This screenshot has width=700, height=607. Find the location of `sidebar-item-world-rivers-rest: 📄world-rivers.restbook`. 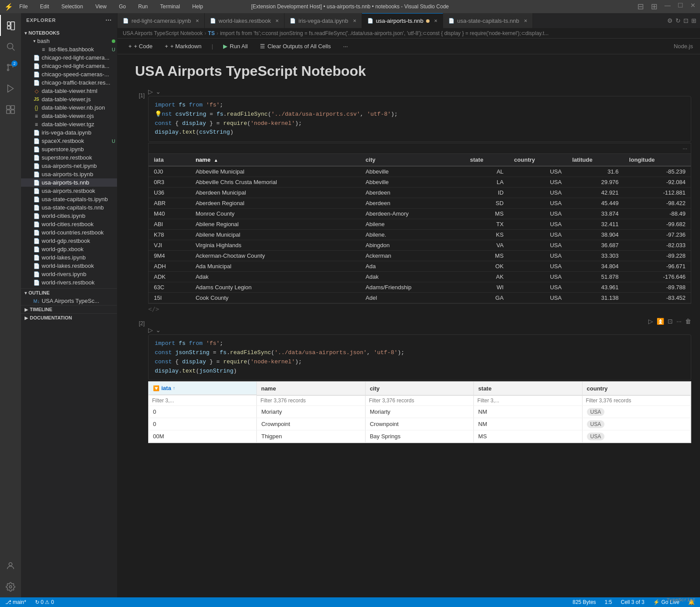

sidebar-item-world-rivers-rest: 📄world-rivers.restbook is located at coordinates (69, 282).